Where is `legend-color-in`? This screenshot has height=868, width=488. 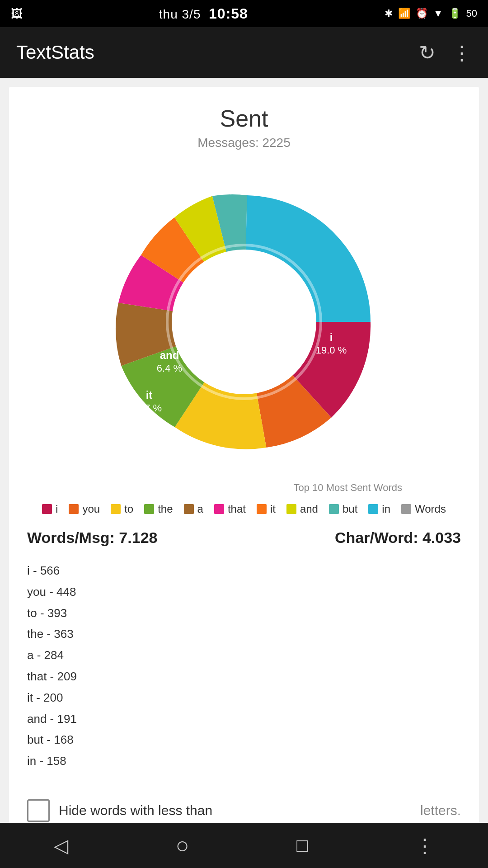
legend-color-in is located at coordinates (373, 509).